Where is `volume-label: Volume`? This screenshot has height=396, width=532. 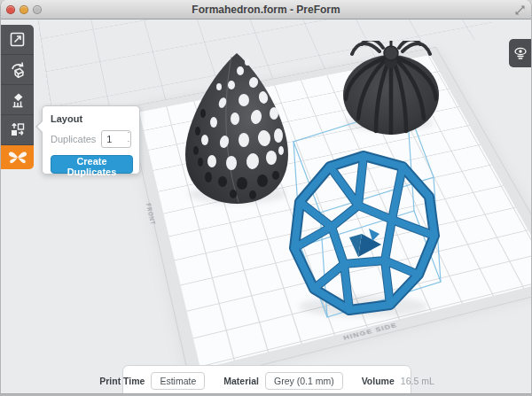 volume-label: Volume is located at coordinates (378, 381).